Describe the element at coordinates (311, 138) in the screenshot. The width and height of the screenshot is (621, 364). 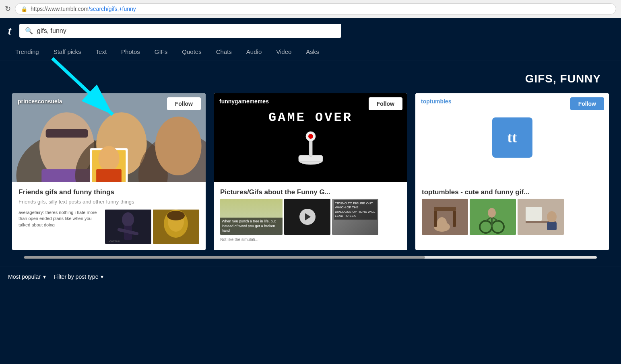
I see `card-cover-2: GAME OVER funnygamememes Follow` at that location.